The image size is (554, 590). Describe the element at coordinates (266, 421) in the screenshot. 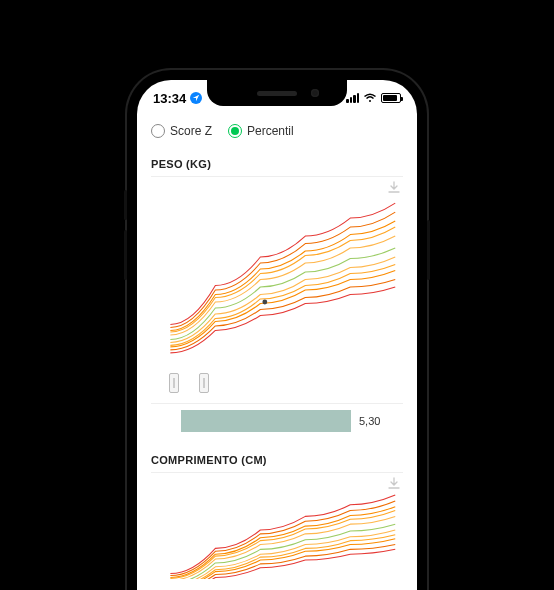

I see `value-bar` at that location.